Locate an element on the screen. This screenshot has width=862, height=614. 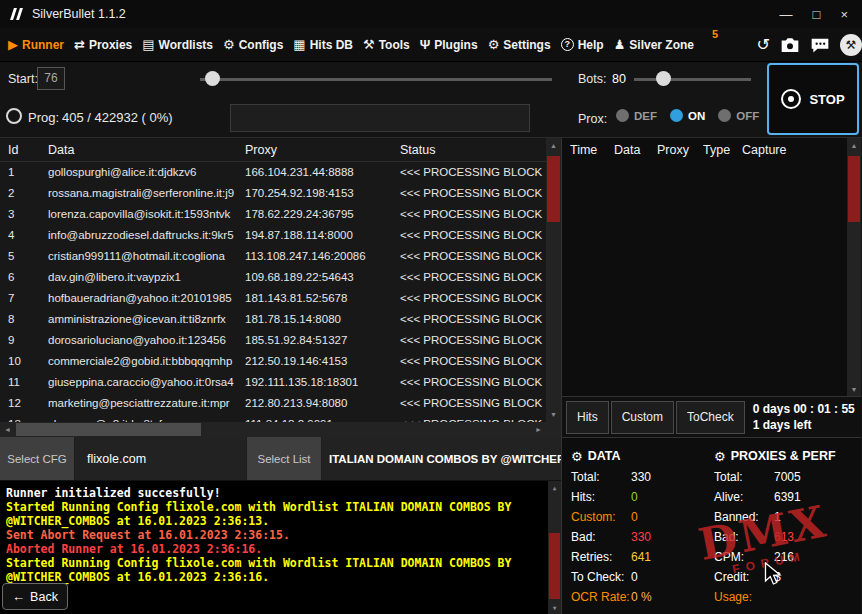
nav-item: ? Help is located at coordinates (582, 45).